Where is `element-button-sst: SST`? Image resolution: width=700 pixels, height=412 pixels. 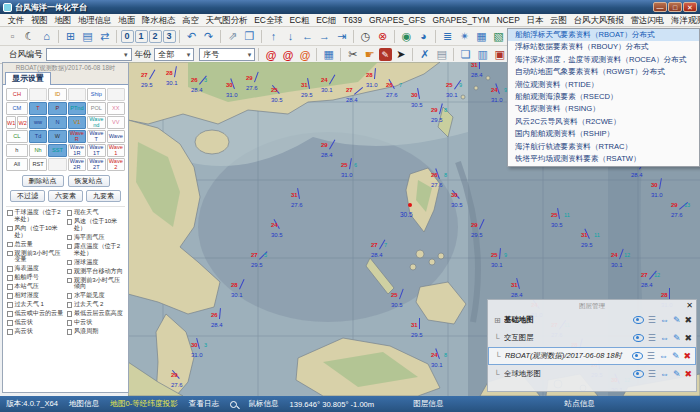 element-button-sst: SST is located at coordinates (57, 150).